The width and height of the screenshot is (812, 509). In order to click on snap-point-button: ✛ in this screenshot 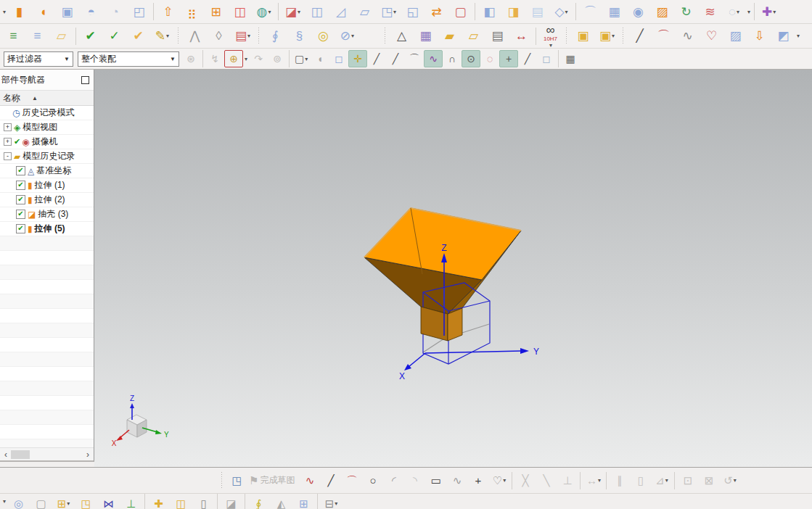, I will do `click(358, 59)`.